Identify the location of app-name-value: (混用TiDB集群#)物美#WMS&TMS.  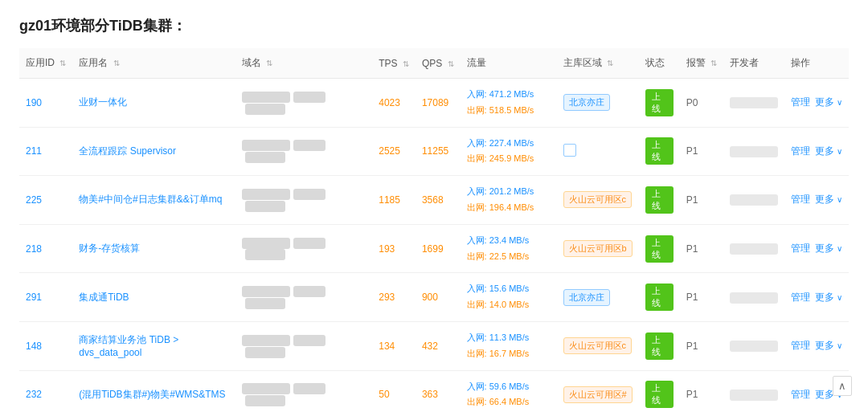
(152, 394).